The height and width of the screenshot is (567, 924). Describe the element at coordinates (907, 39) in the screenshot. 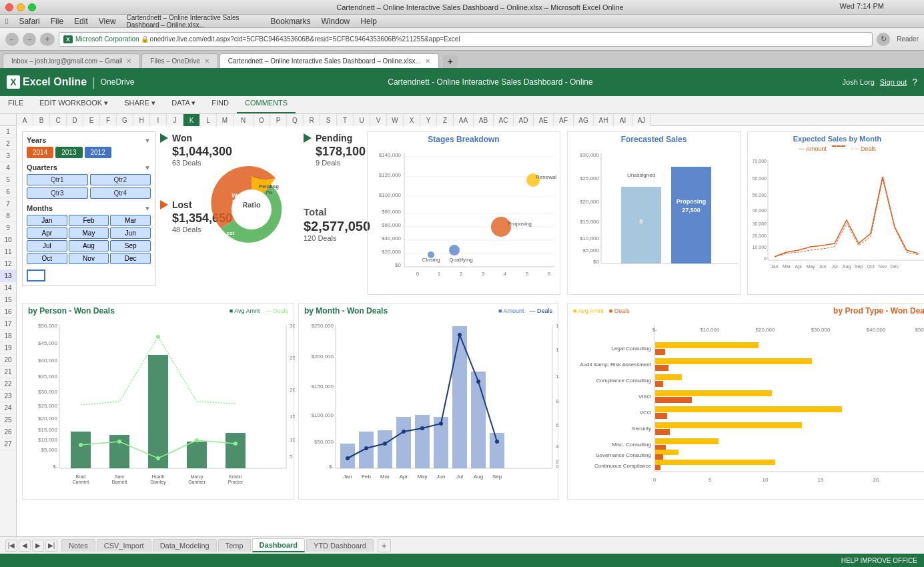

I see `reader-btn: Reader` at that location.